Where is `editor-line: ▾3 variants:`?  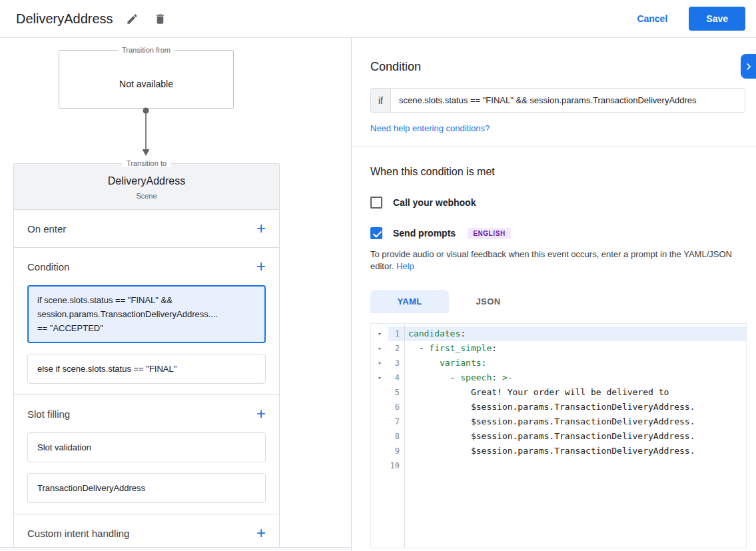 editor-line: ▾3 variants: is located at coordinates (558, 363).